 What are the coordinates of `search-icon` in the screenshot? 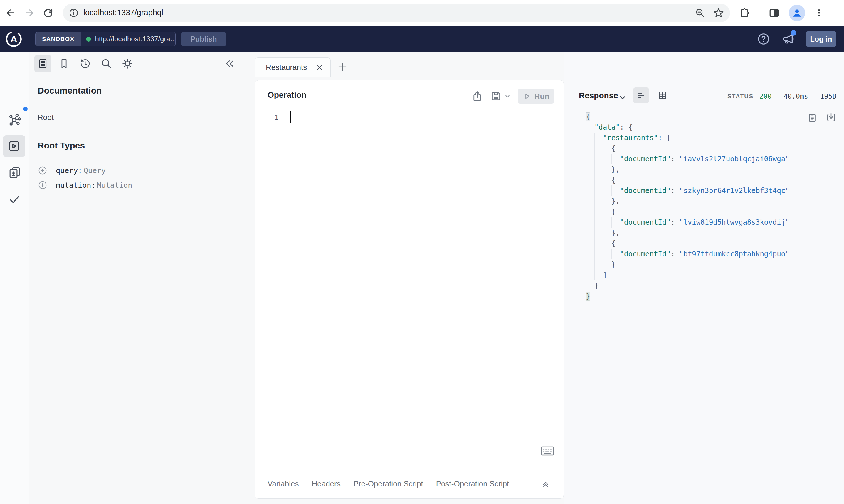 It's located at (106, 64).